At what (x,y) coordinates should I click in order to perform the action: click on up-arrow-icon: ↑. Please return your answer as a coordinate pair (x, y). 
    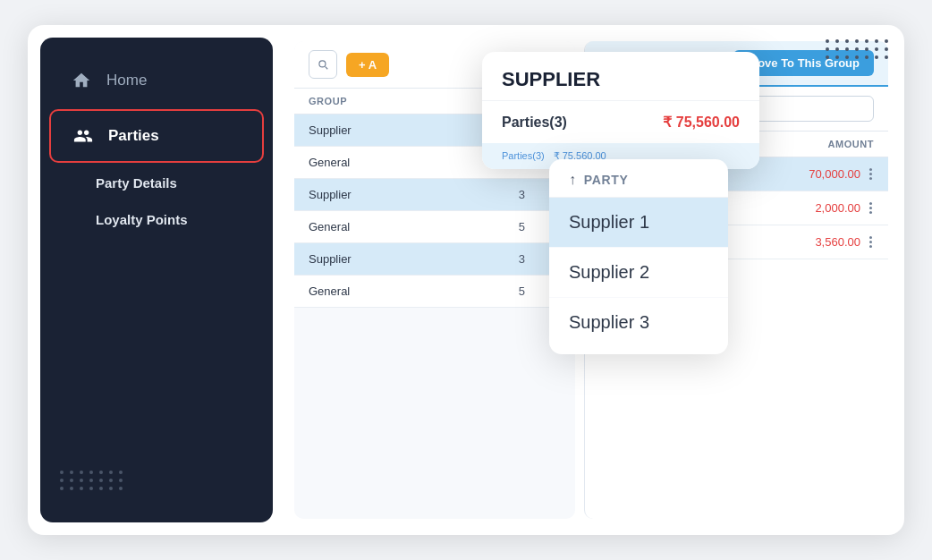
    Looking at the image, I should click on (572, 180).